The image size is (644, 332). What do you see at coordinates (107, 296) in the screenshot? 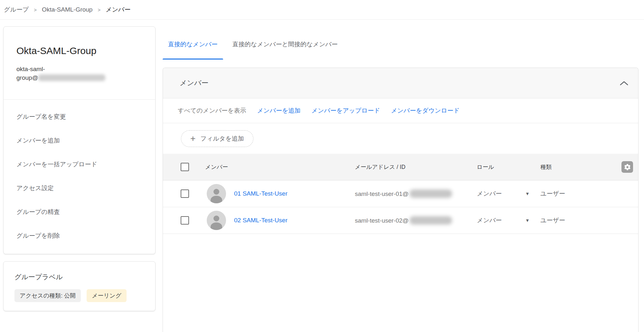
I see `mailing-badge: メーリング` at bounding box center [107, 296].